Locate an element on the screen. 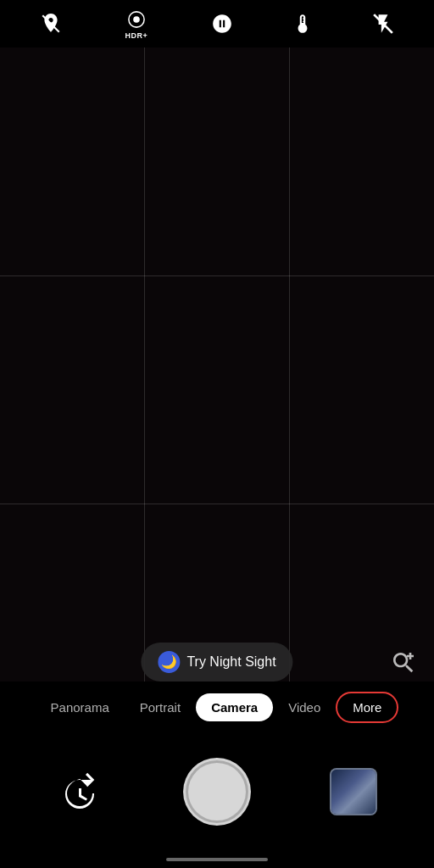 Image resolution: width=434 pixels, height=868 pixels. zoom-icon is located at coordinates (403, 665).